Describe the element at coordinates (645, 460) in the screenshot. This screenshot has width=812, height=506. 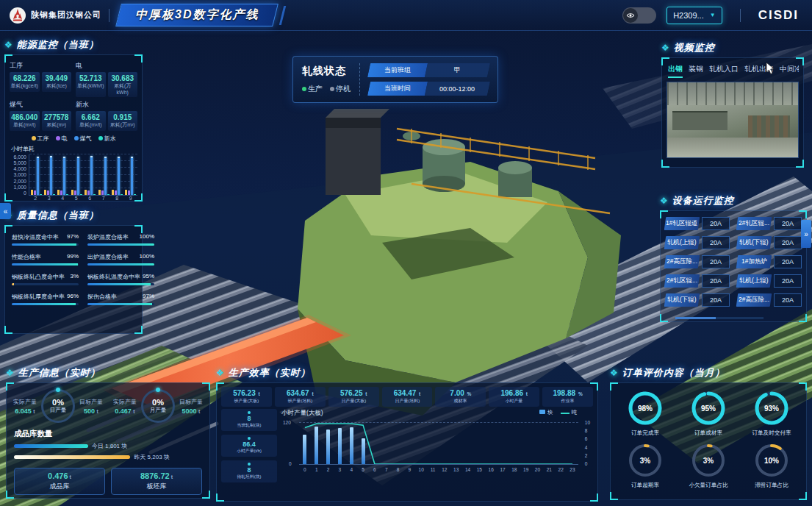
I see `order-ring-value: 3%` at that location.